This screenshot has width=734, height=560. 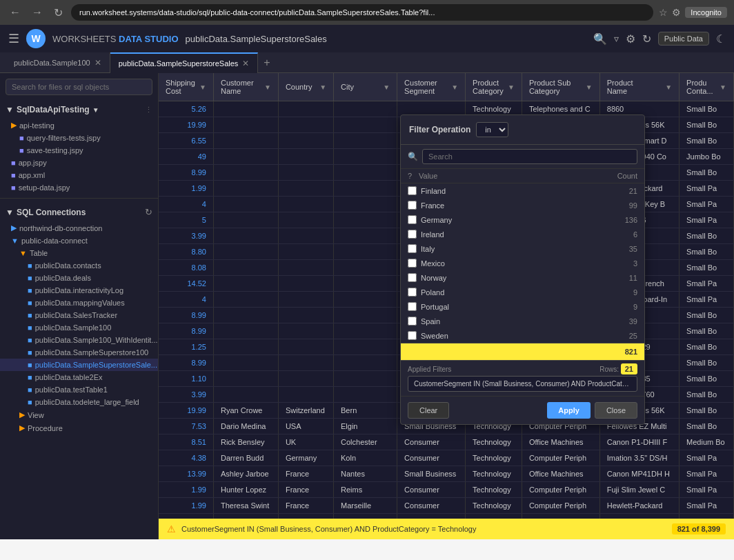 What do you see at coordinates (600, 39) in the screenshot?
I see `search-icon: 🔍` at bounding box center [600, 39].